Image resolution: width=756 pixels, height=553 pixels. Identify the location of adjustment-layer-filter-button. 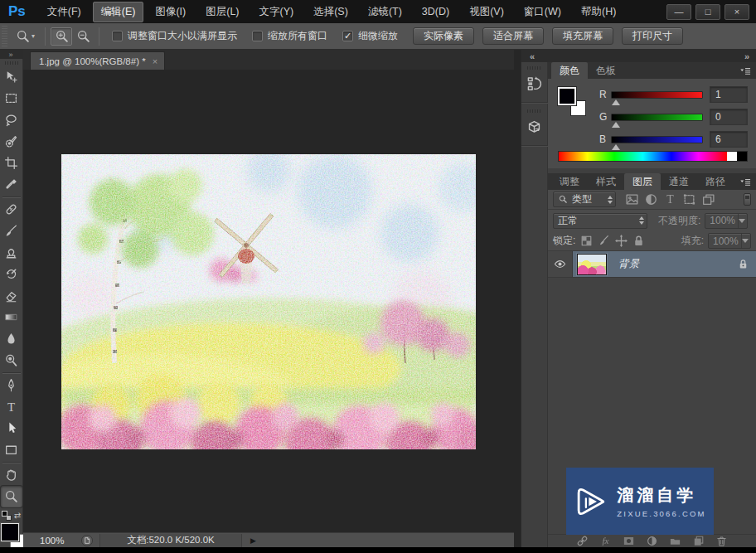
(652, 200).